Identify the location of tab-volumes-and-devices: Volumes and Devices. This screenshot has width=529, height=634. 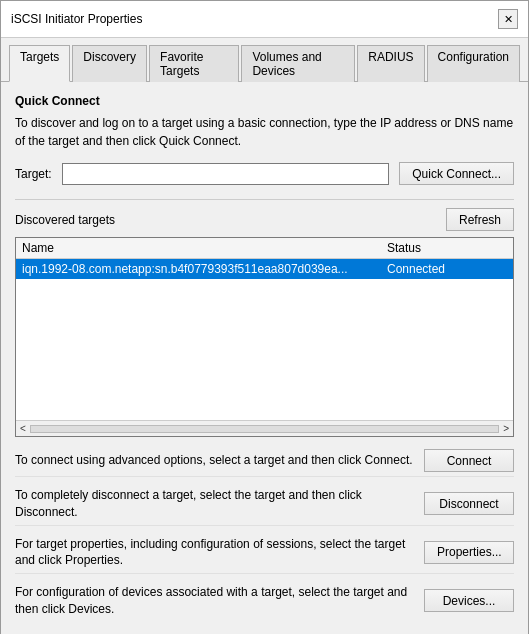
(298, 64).